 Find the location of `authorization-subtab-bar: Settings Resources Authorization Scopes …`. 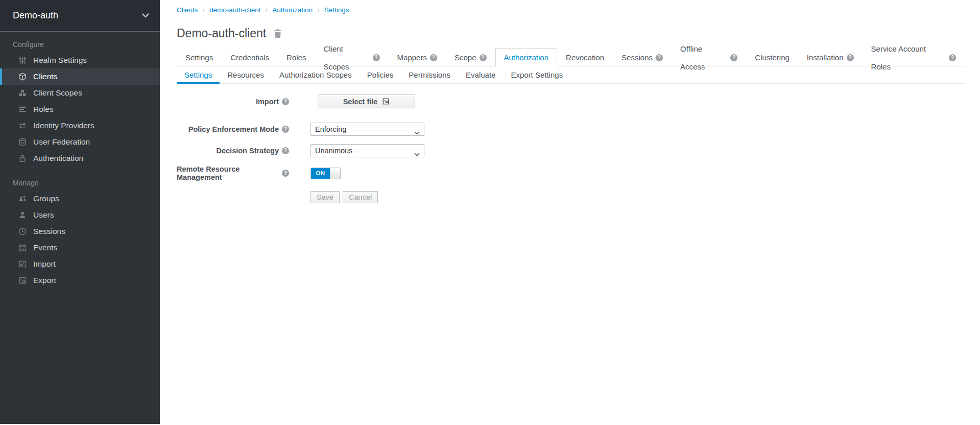

authorization-subtab-bar: Settings Resources Authorization Scopes … is located at coordinates (571, 75).